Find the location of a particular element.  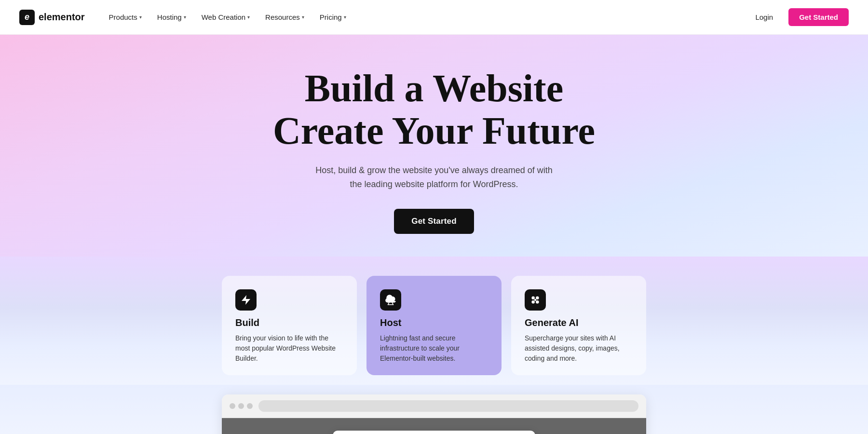

nav-items: Products ▾ Hosting ▾ Web Creation ▾ Reso… is located at coordinates (228, 17).